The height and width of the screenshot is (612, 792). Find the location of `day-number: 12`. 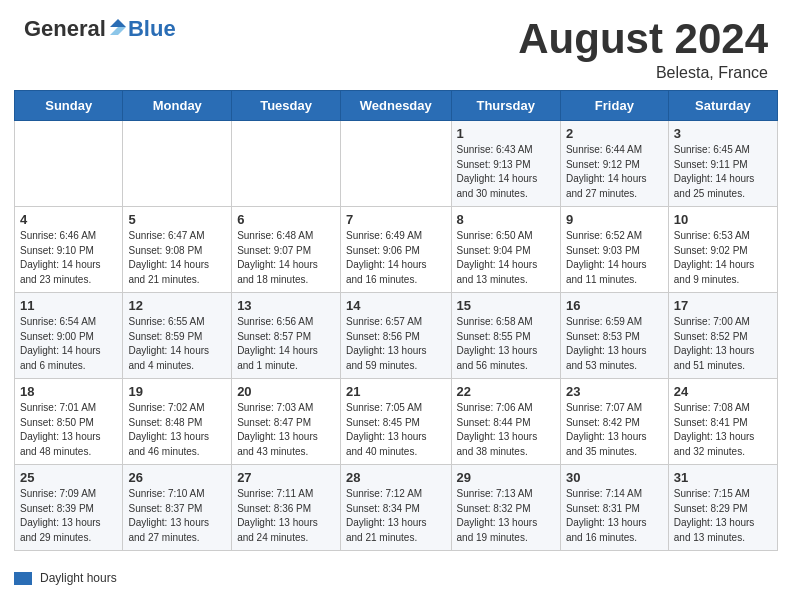

day-number: 12 is located at coordinates (177, 306).